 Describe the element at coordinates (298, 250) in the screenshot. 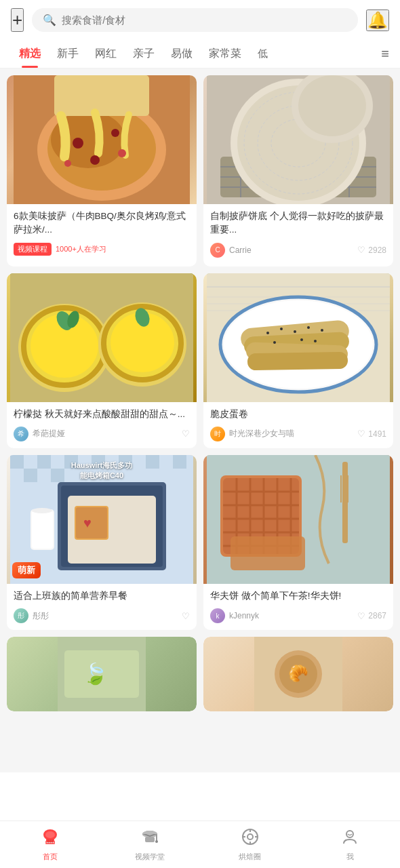

I see `card-footer: C Carrie ♡ 2928` at that location.